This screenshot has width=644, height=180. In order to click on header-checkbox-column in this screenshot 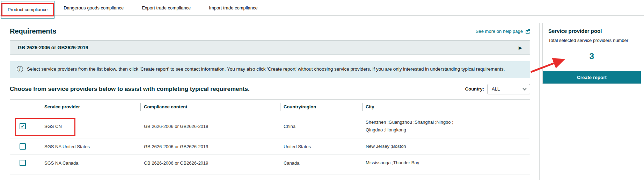, I will do `click(25, 107)`.